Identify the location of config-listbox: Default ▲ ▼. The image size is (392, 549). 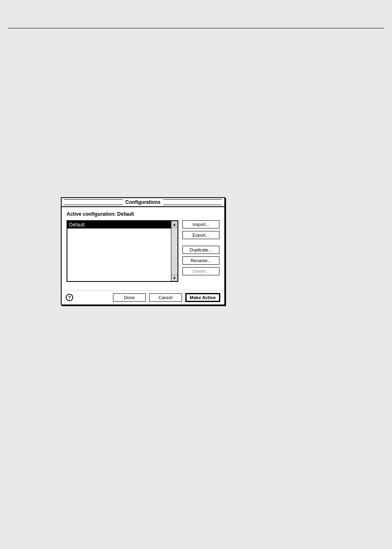
(122, 251).